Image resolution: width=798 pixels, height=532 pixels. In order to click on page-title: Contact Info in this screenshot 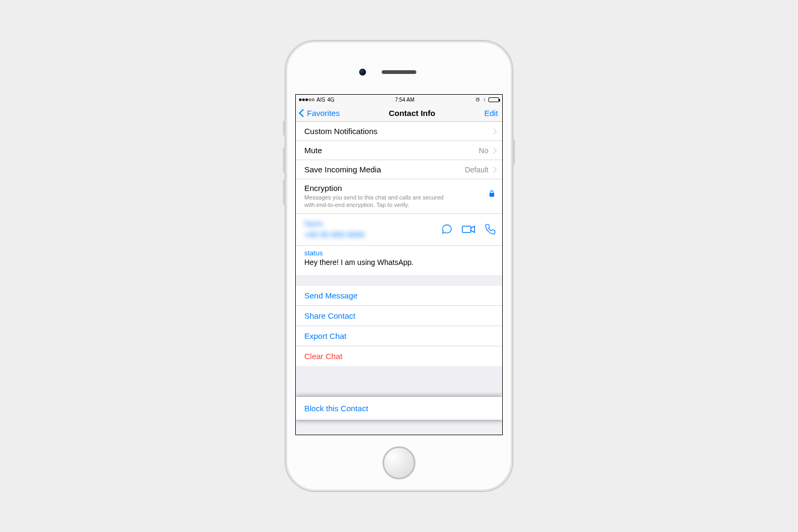, I will do `click(412, 113)`.